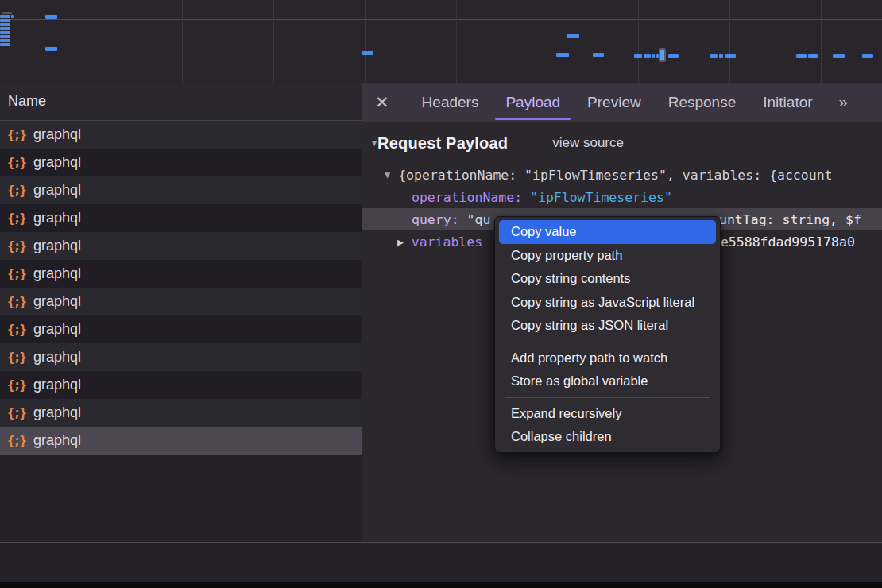 This screenshot has width=882, height=588. Describe the element at coordinates (622, 175) in the screenshot. I see `payload-root-row: ▼ {operationName: "ipFlowTimeseries", va…` at that location.